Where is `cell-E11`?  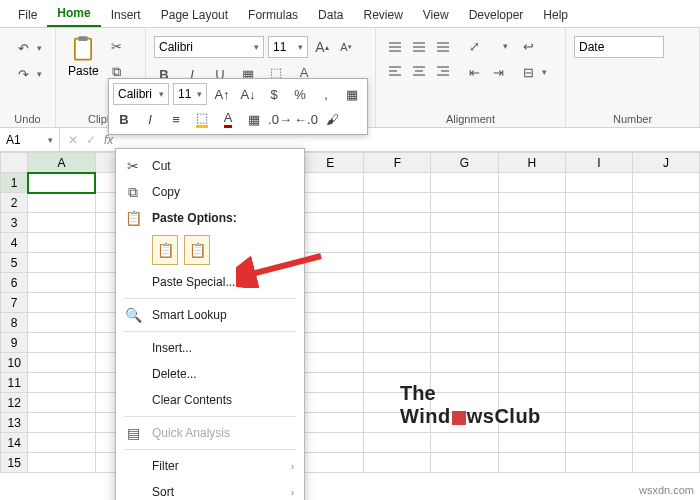 cell-E11 is located at coordinates (330, 383).